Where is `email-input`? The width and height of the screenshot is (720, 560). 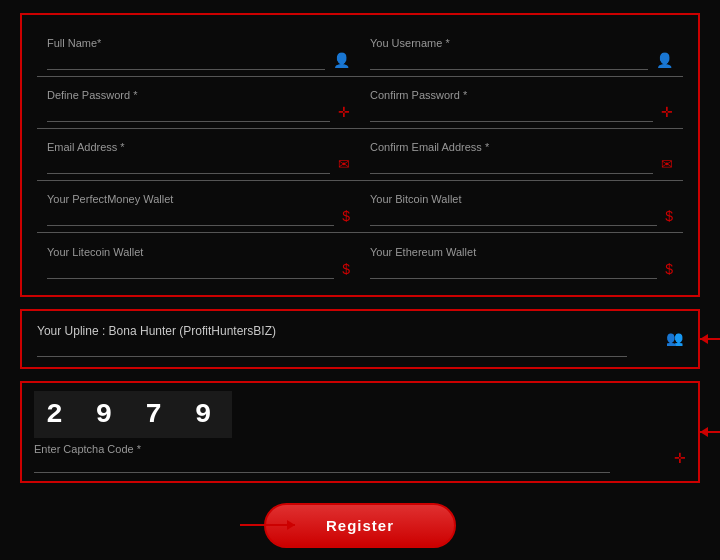
email-input is located at coordinates (188, 164).